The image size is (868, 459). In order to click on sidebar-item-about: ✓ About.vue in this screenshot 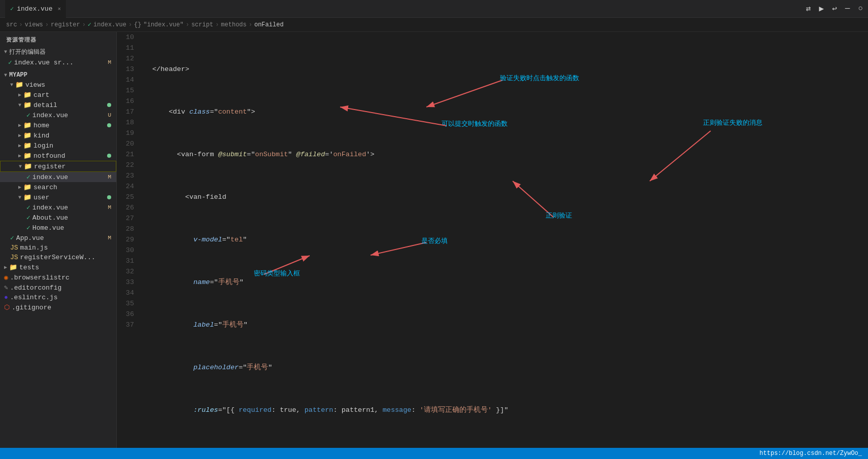, I will do `click(58, 218)`.